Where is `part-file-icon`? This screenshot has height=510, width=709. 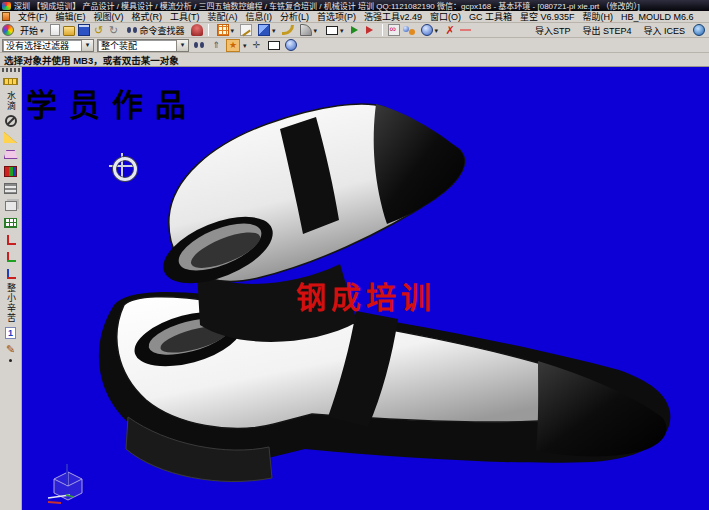 part-file-icon is located at coordinates (6, 16).